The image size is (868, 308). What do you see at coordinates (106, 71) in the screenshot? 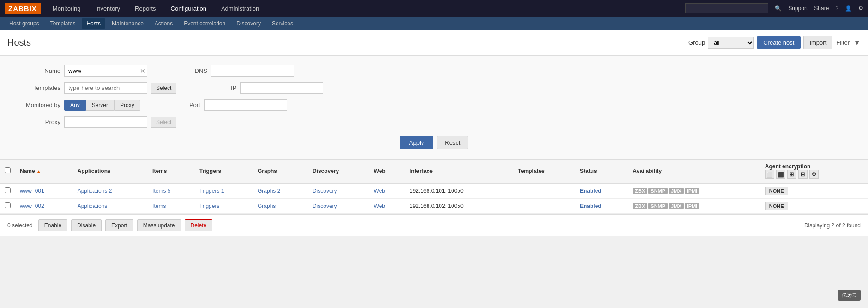
I see `name-input` at bounding box center [106, 71].